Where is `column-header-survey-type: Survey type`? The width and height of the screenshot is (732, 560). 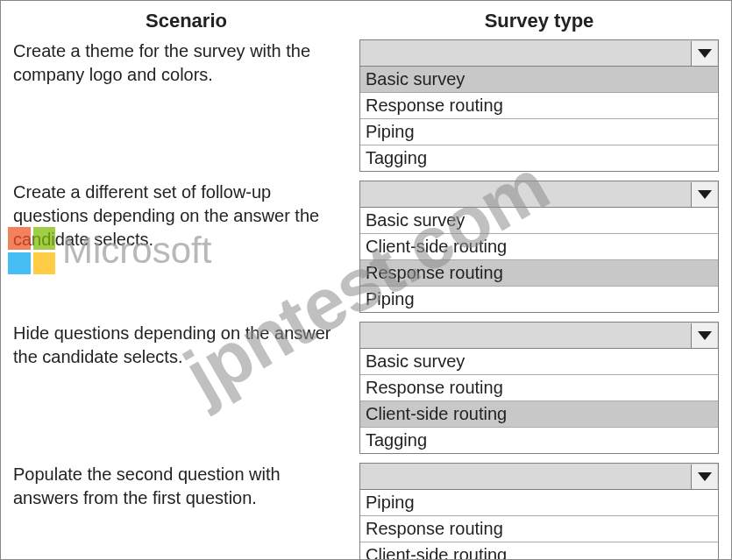 column-header-survey-type: Survey type is located at coordinates (539, 21).